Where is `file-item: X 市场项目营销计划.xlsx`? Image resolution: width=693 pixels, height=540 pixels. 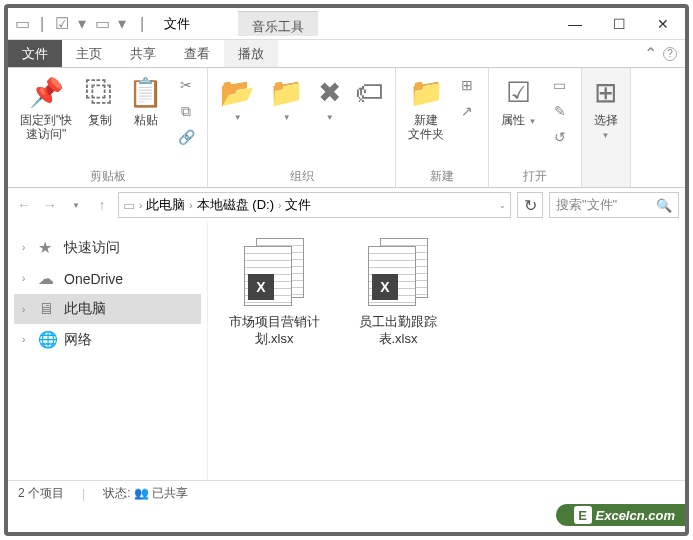 file-item: X 市场项目营销计划.xlsx is located at coordinates (274, 293).